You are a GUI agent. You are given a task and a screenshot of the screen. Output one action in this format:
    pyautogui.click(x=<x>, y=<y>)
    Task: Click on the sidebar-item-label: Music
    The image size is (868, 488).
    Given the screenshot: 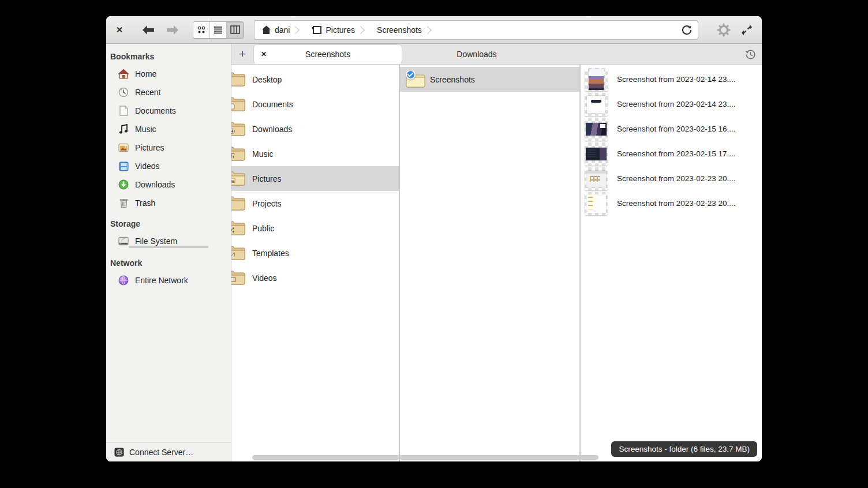 What is the action you would take?
    pyautogui.click(x=145, y=129)
    